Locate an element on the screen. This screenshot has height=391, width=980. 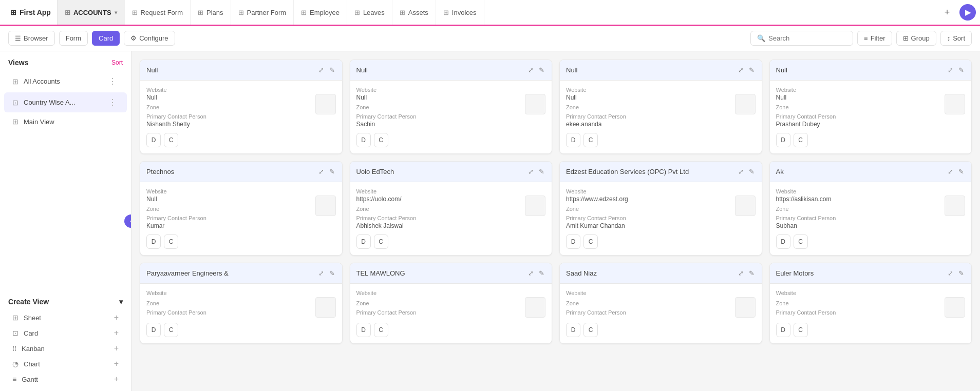
website-label: Website is located at coordinates (241, 90).